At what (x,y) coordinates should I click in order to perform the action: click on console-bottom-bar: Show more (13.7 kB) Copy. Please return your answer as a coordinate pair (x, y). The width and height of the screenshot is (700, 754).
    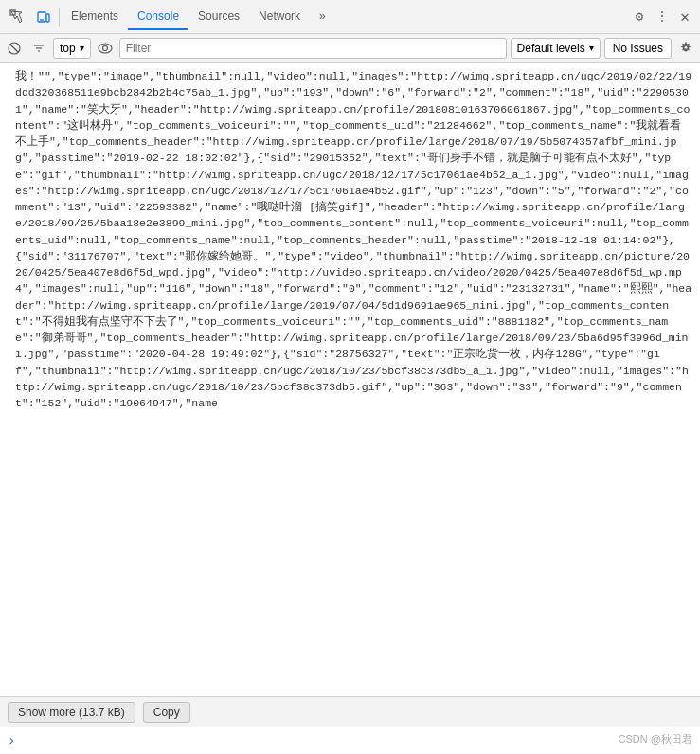
    Looking at the image, I should click on (350, 712).